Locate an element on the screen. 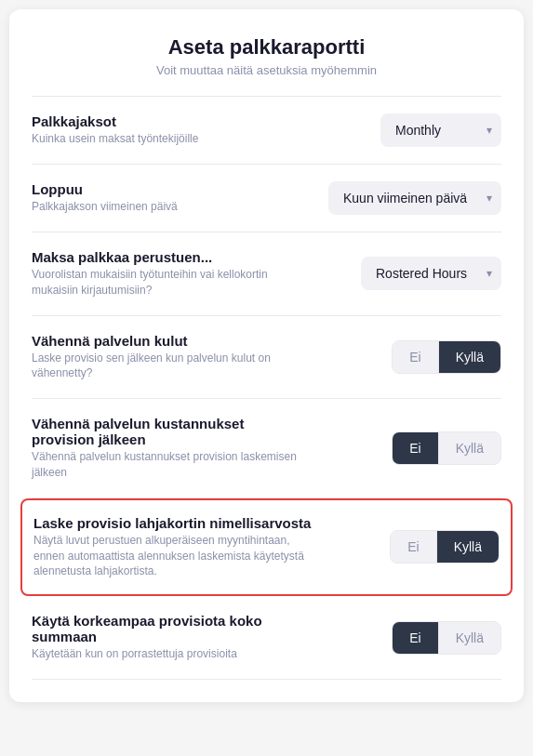 This screenshot has width=533, height=756. row-label-maksa-palkkaa: Maksa palkkaa perustuen... is located at coordinates (171, 257).